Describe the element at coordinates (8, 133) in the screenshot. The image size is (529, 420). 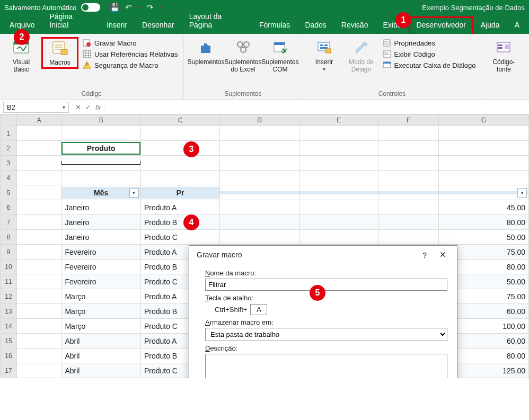
I see `row-header: 1` at that location.